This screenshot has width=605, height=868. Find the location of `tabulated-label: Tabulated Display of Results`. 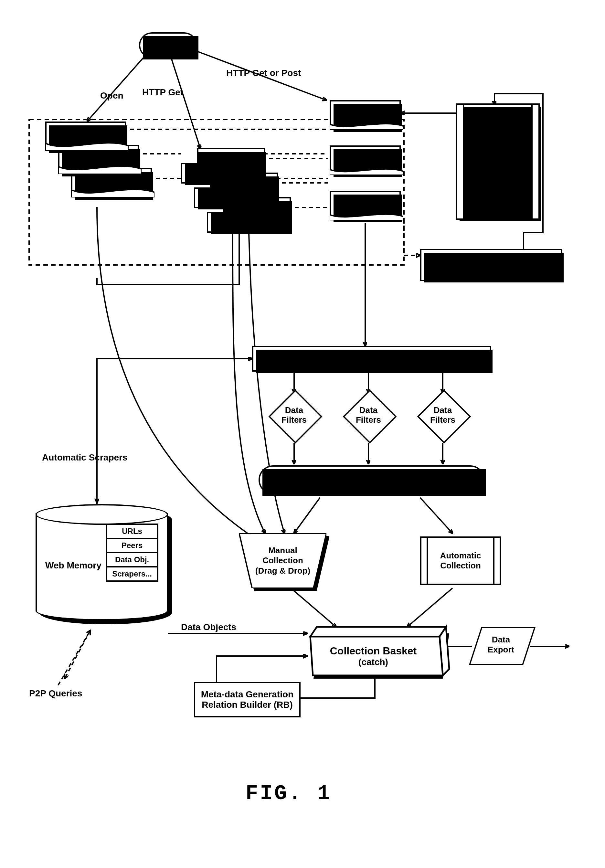

tabulated-label: Tabulated Display of Results is located at coordinates (372, 480).